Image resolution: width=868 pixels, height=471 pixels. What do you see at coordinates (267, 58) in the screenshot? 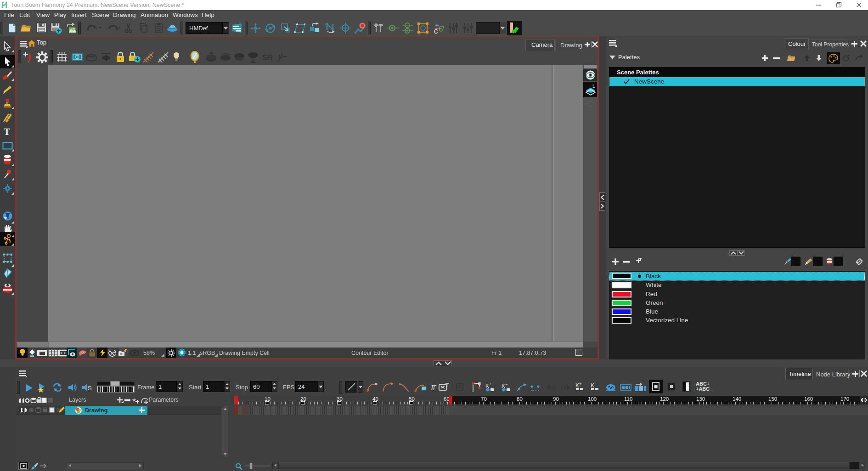
I see `svg-text: SR` at bounding box center [267, 58].